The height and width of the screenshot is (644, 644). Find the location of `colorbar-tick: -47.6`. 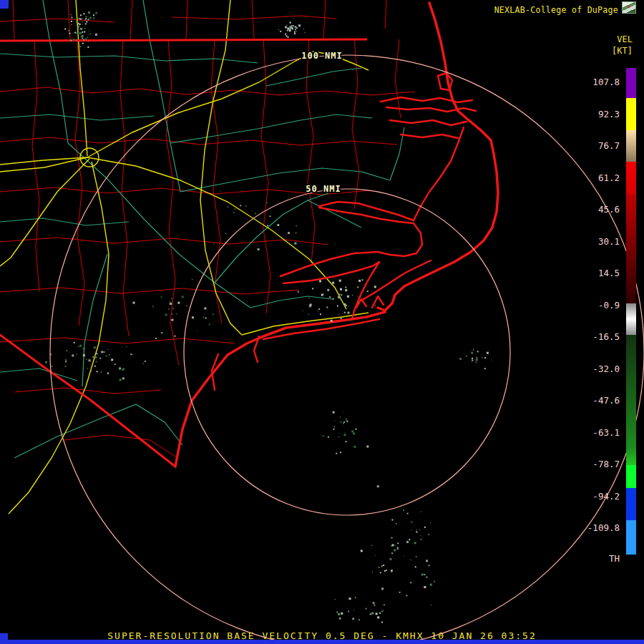

colorbar-tick: -47.6 is located at coordinates (597, 401).